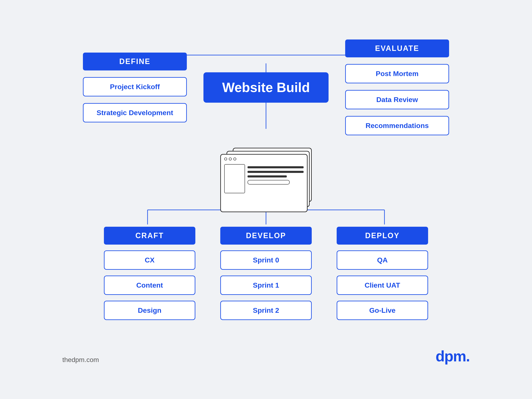 Image resolution: width=532 pixels, height=399 pixels. Describe the element at coordinates (382, 310) in the screenshot. I see `deploy-item-2: Go-Live` at that location.